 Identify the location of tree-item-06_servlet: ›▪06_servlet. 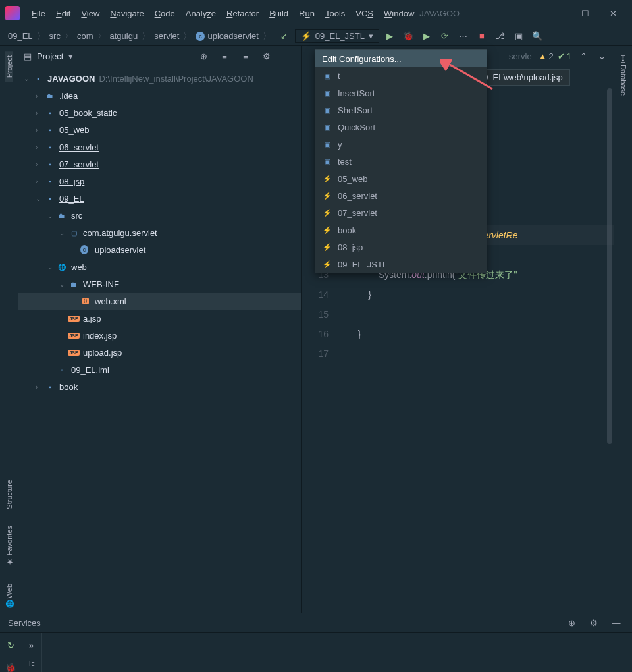
(159, 147).